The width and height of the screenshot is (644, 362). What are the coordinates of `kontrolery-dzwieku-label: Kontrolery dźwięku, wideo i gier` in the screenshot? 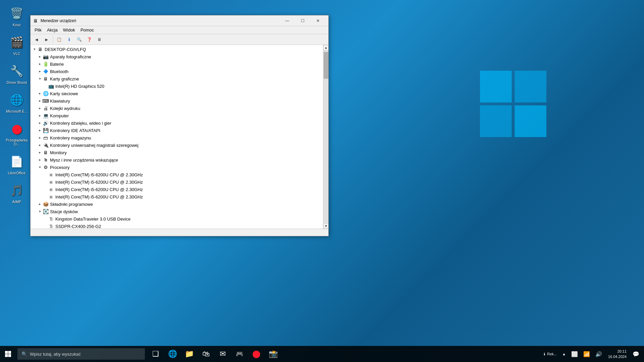 It's located at (80, 123).